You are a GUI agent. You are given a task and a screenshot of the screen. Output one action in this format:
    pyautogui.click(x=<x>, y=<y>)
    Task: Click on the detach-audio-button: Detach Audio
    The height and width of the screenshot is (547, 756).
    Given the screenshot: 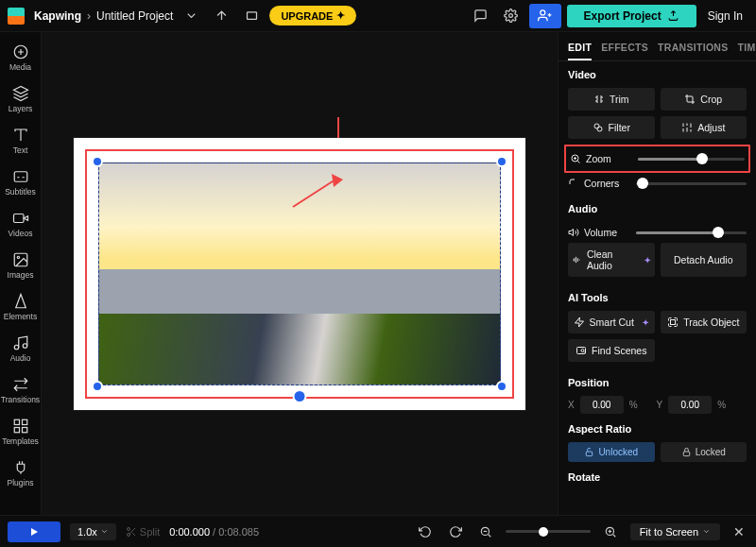 What is the action you would take?
    pyautogui.click(x=704, y=260)
    